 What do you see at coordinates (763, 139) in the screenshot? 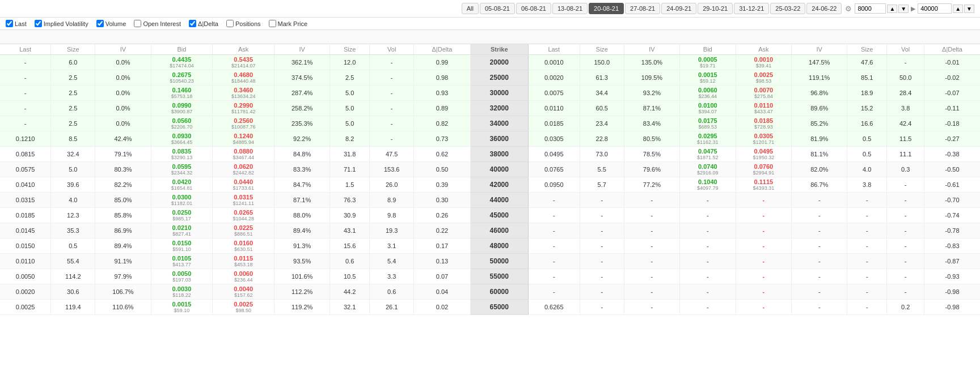
I see `ask-cell: 0.0305$1201.71` at bounding box center [763, 139].